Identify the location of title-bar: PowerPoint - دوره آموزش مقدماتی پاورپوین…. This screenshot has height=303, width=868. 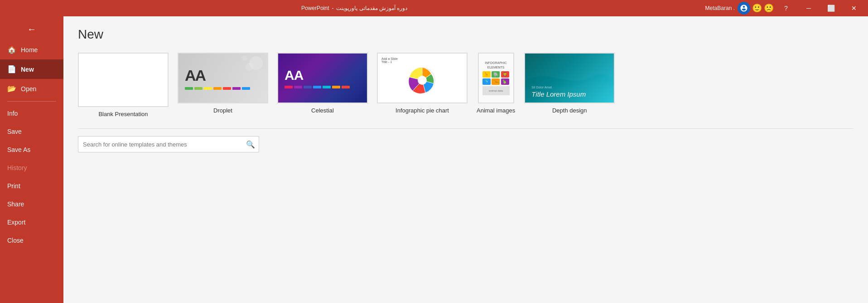
(434, 8).